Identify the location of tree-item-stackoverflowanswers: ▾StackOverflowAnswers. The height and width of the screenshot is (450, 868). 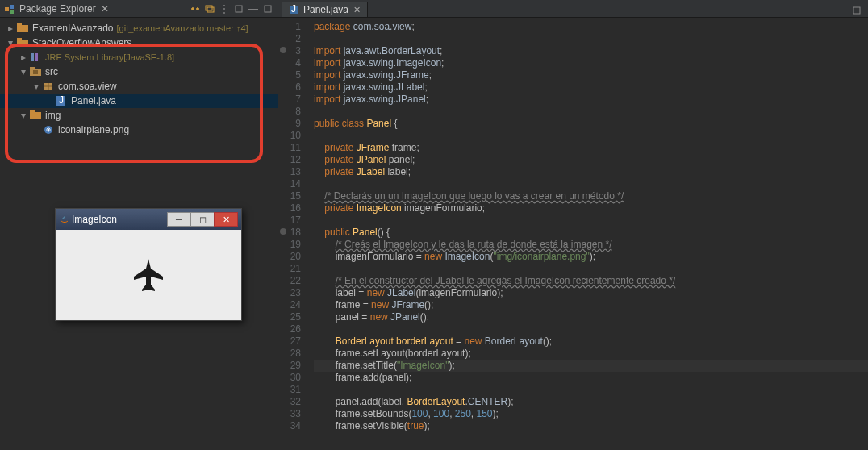
(139, 43).